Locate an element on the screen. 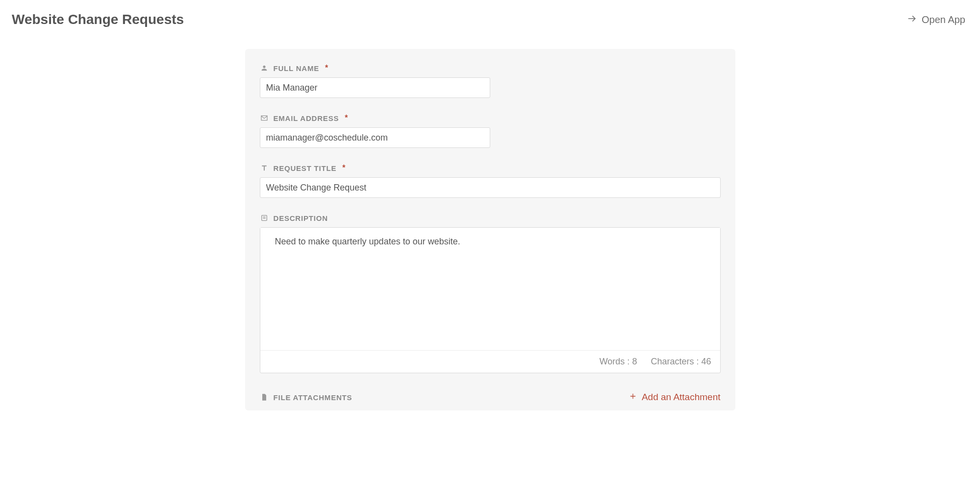  text-icon is located at coordinates (264, 168).